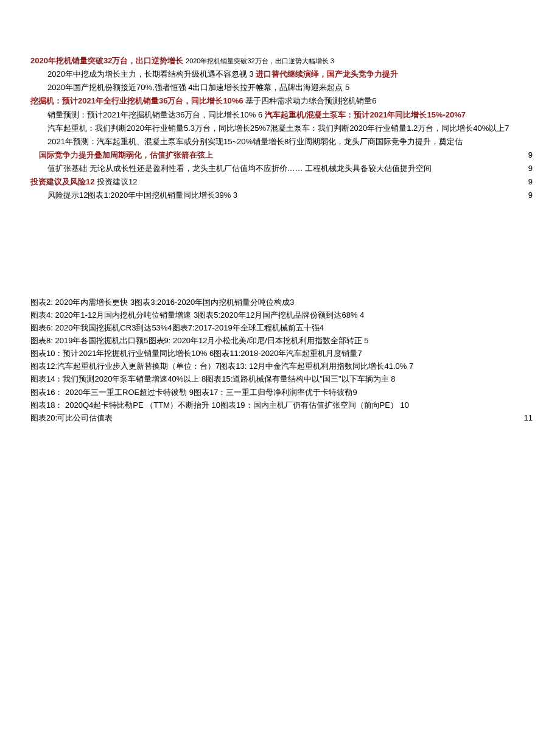 This screenshot has height=751, width=560. Describe the element at coordinates (62, 181) in the screenshot. I see `heading-investment-advice: 投资建议及风险12` at that location.